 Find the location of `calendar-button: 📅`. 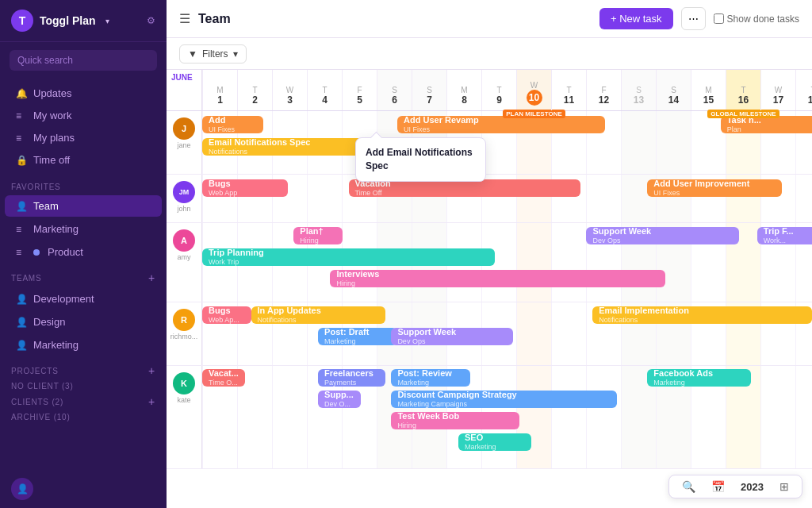

calendar-button: 📅 is located at coordinates (718, 487).